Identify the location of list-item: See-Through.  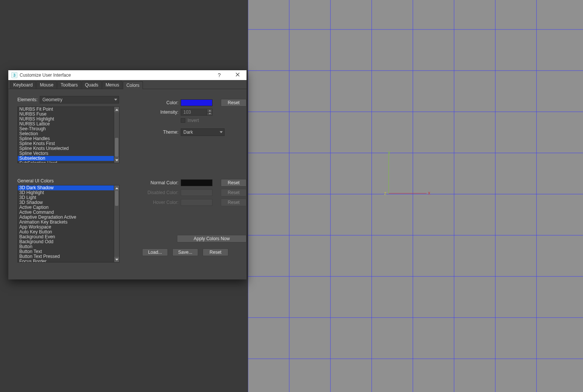
(66, 129).